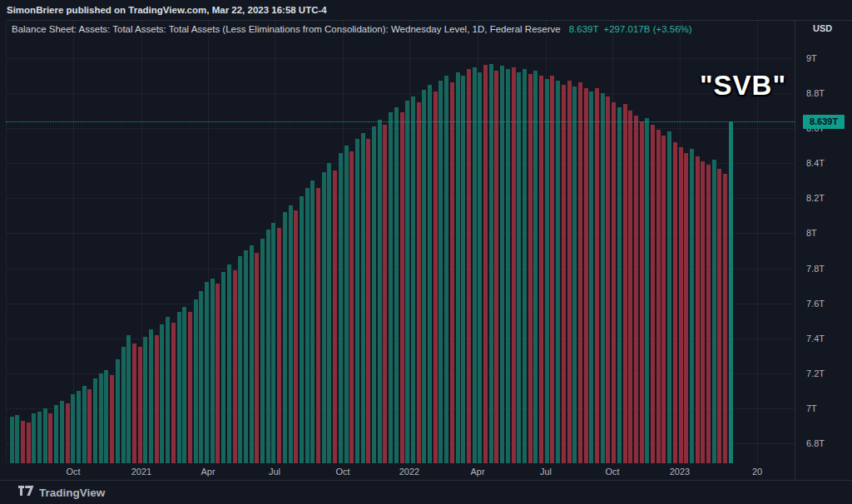  What do you see at coordinates (275, 472) in the screenshot?
I see `x-tick-label: Jul` at bounding box center [275, 472].